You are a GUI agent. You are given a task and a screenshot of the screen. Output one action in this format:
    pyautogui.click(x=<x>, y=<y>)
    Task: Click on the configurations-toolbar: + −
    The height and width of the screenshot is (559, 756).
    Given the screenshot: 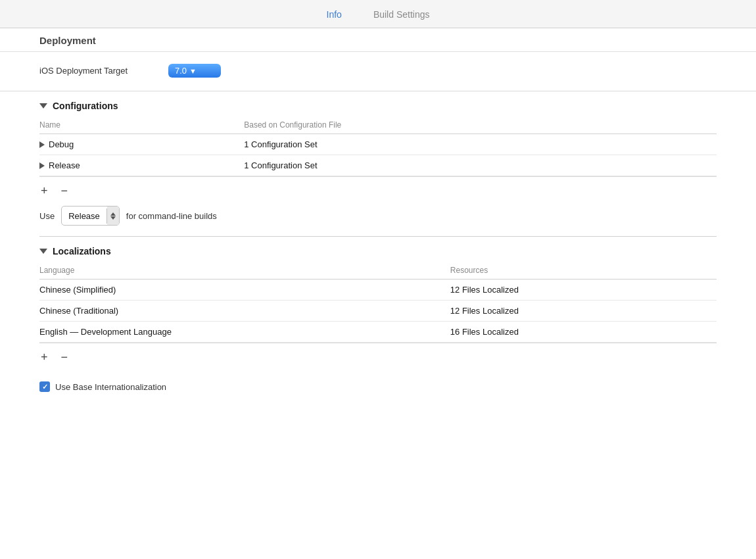 What is the action you would take?
    pyautogui.click(x=378, y=191)
    